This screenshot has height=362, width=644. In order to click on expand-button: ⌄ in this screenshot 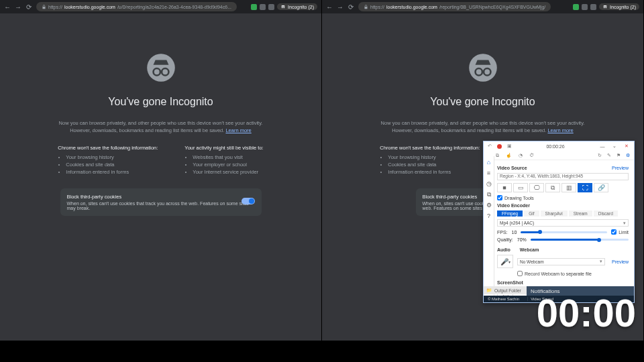, I will do `click(614, 146)`.